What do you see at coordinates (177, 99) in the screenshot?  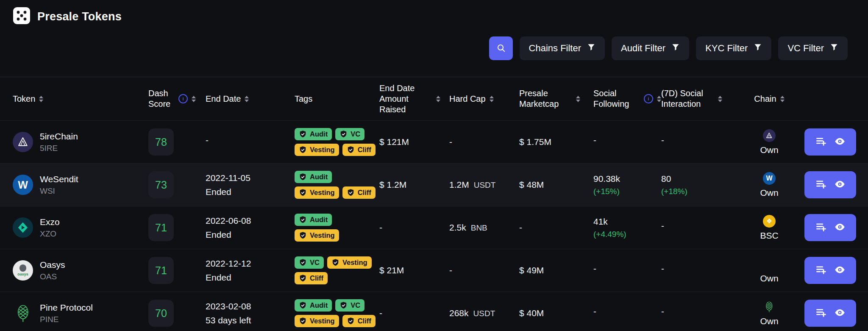 I see `column-header-dash-score: Dash Score i` at bounding box center [177, 99].